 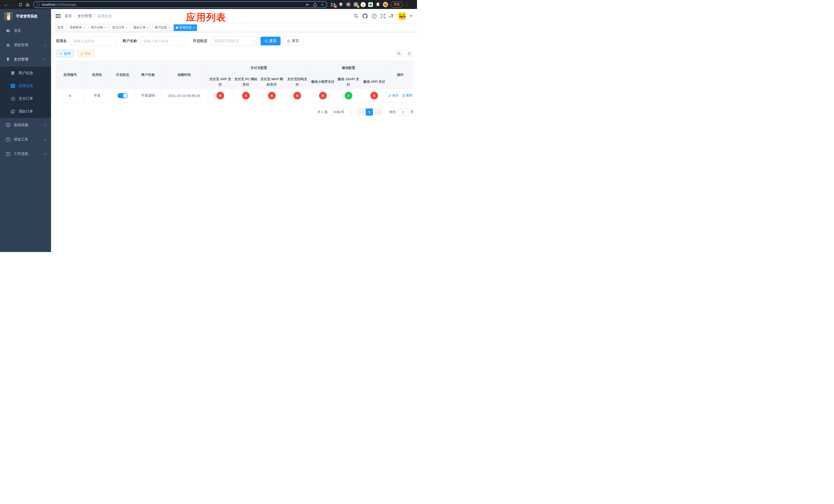 I want to click on app-name-input, so click(x=93, y=41).